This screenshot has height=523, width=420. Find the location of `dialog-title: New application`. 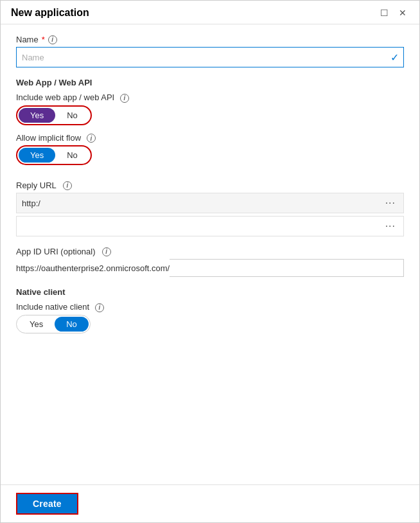

dialog-title: New application is located at coordinates (50, 13).